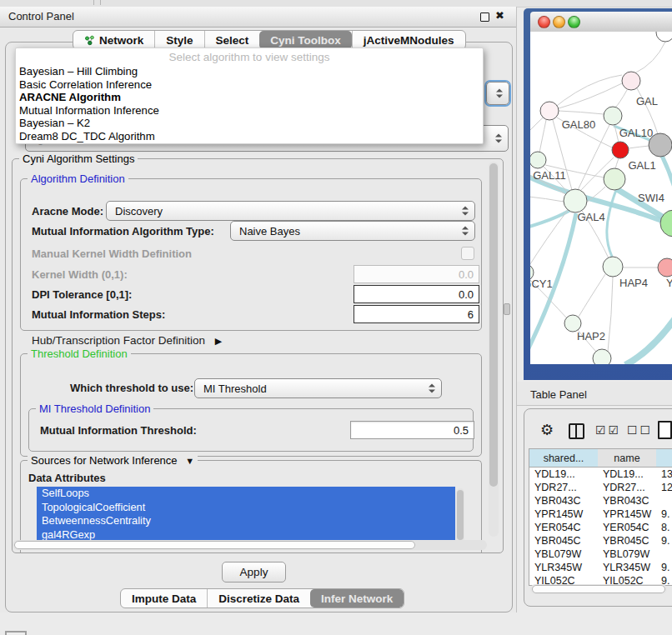 The height and width of the screenshot is (635, 672). What do you see at coordinates (547, 430) in the screenshot?
I see `gear-icon: ⚙` at bounding box center [547, 430].